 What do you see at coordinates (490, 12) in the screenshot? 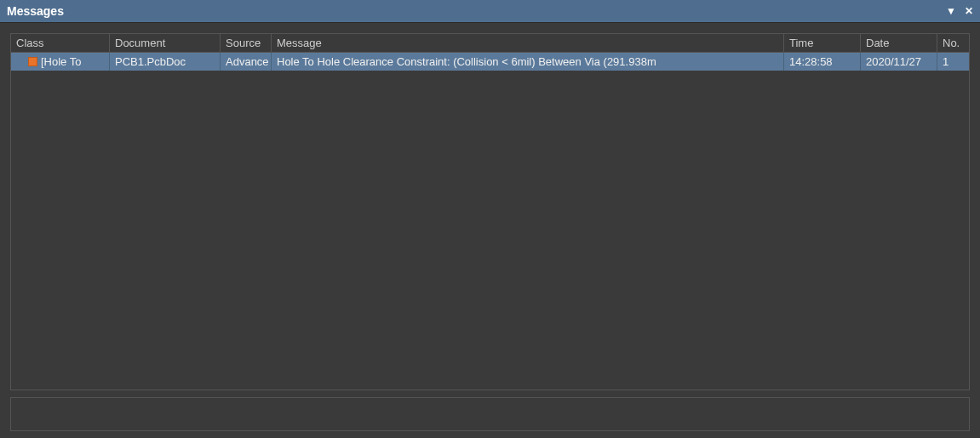
I see `panel-titlebar: Messages ▼ ✕` at bounding box center [490, 12].